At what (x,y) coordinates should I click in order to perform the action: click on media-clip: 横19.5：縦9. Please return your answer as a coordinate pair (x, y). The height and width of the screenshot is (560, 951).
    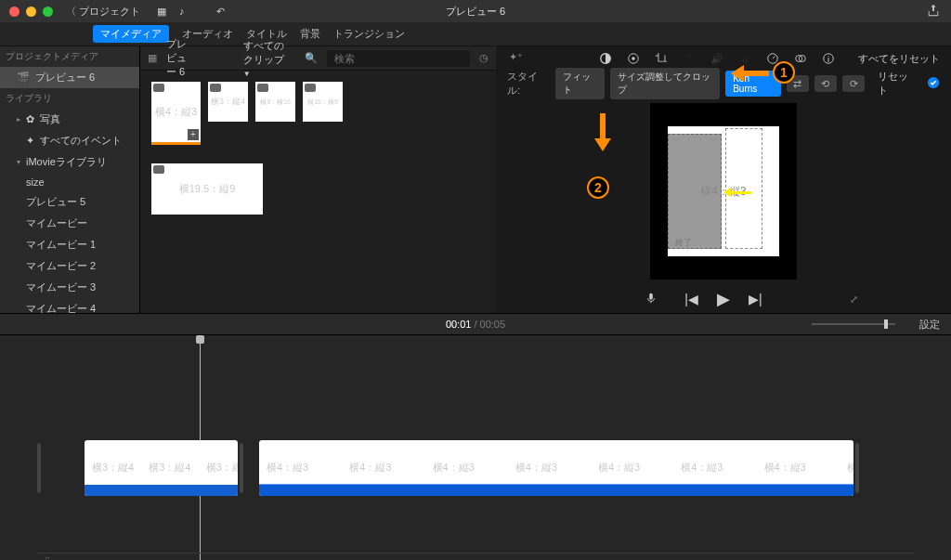
    Looking at the image, I should click on (207, 189).